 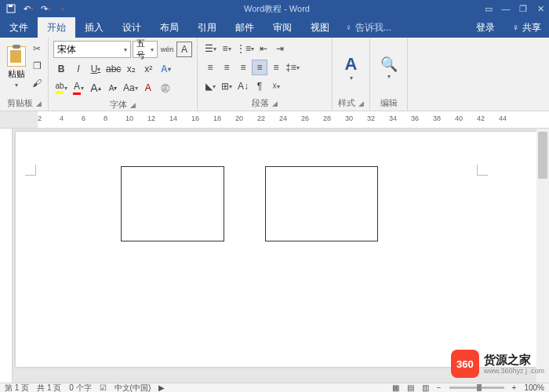 What do you see at coordinates (477, 387) in the screenshot?
I see `zoom-slider` at bounding box center [477, 387].